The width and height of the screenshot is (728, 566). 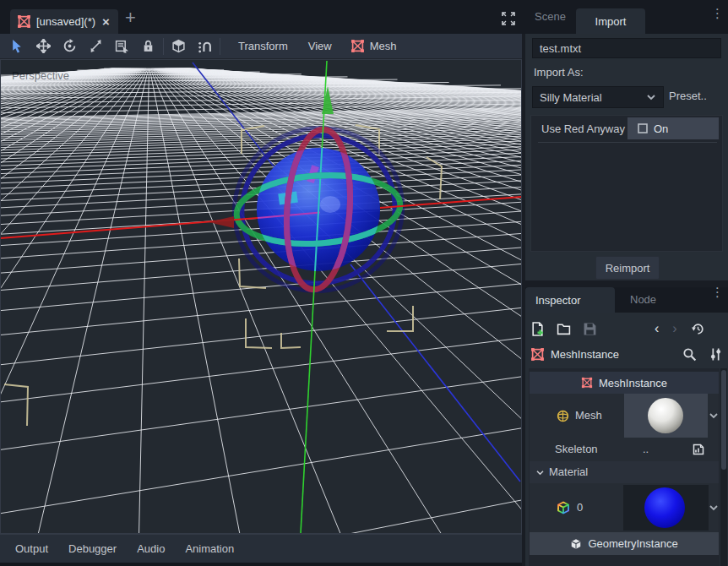 What do you see at coordinates (687, 96) in the screenshot?
I see `preset-button: Preset..` at bounding box center [687, 96].